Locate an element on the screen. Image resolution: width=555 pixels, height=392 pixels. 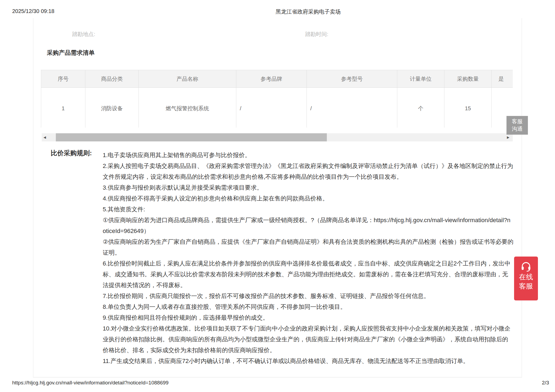
col-header-clipped: 是 is located at coordinates (502, 79).